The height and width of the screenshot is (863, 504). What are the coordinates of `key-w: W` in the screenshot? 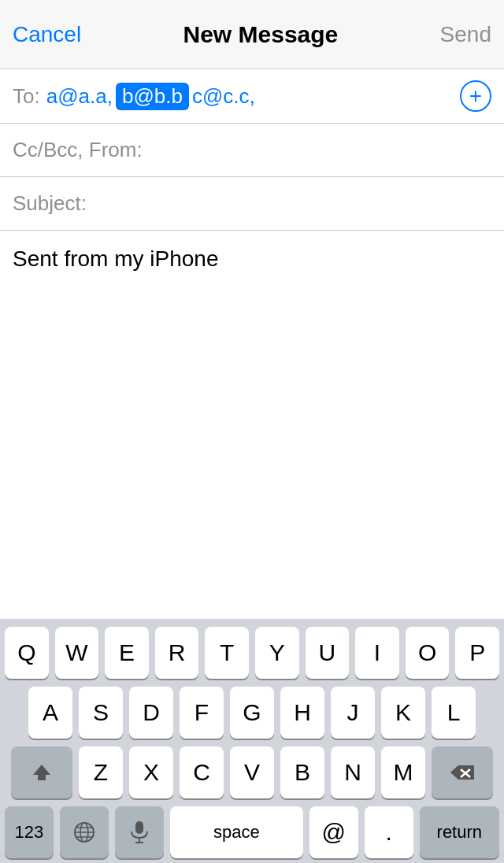 It's located at (77, 653).